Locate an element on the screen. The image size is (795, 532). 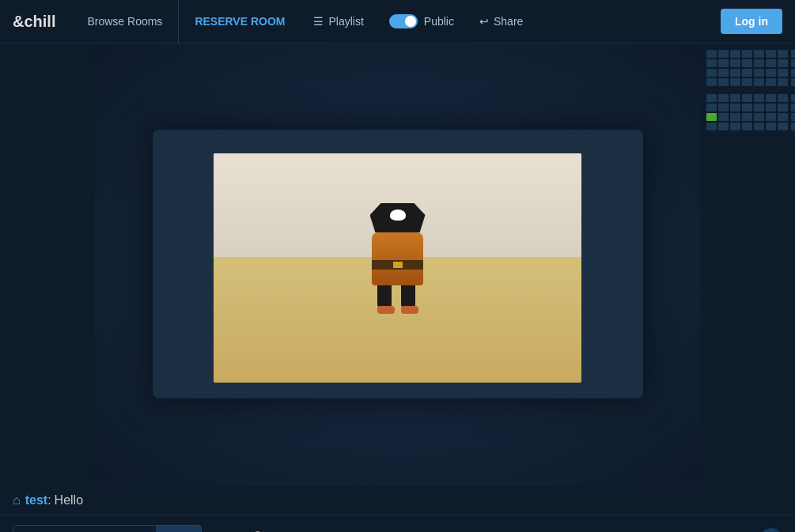
seat-block-top-right is located at coordinates (793, 68).